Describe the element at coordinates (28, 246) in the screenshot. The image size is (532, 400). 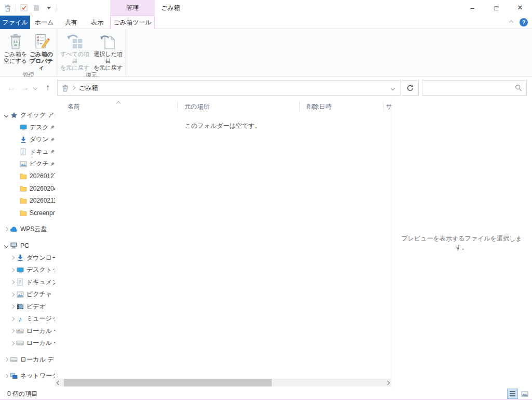
I see `sidebar-item-pc: PC` at that location.